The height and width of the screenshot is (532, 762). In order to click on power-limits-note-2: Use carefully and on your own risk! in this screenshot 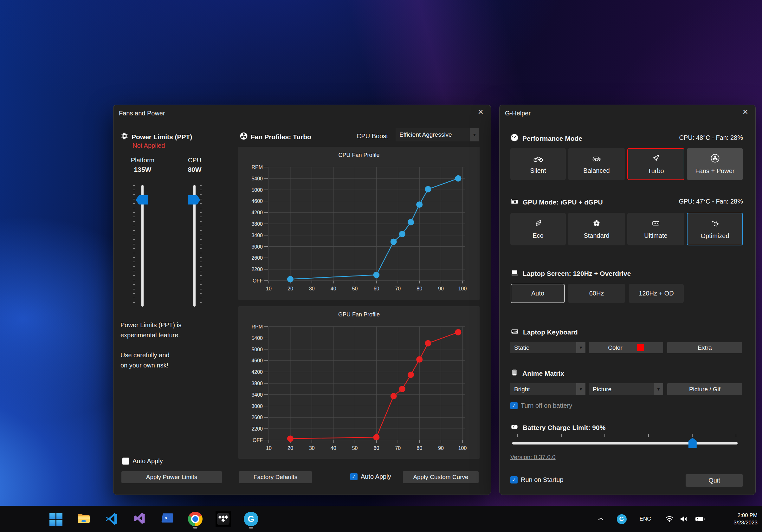, I will do `click(145, 360)`.